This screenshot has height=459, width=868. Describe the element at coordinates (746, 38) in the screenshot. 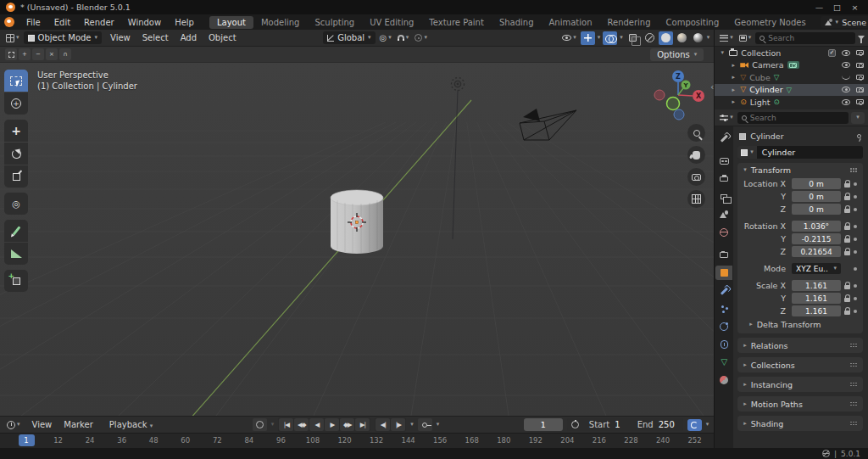

I see `outliner-display-mode-button: ▾` at that location.